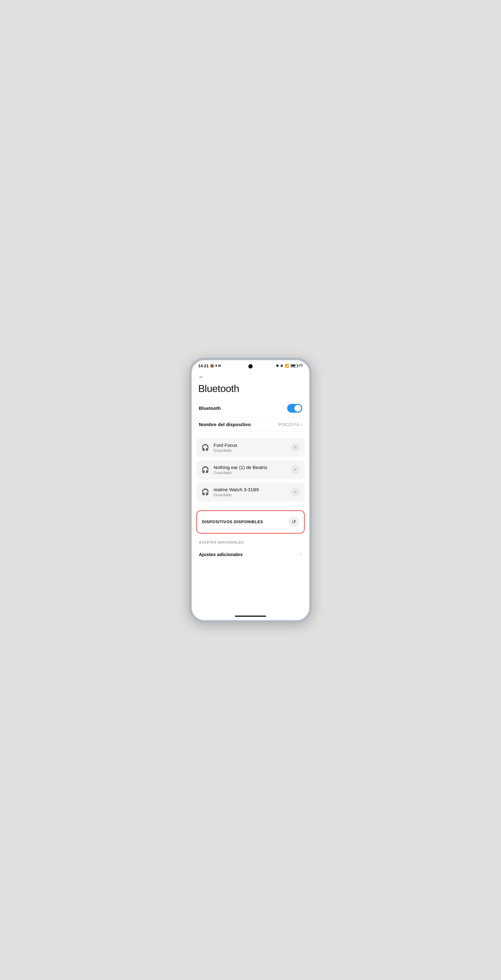 The width and height of the screenshot is (501, 980). I want to click on headphone-icon-realme: 🎧, so click(205, 492).